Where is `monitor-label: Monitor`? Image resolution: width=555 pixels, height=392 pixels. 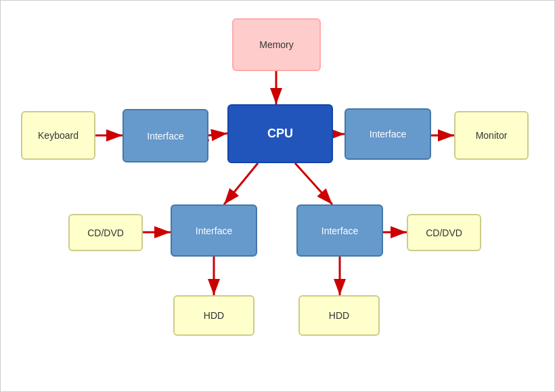 monitor-label: Monitor is located at coordinates (491, 135).